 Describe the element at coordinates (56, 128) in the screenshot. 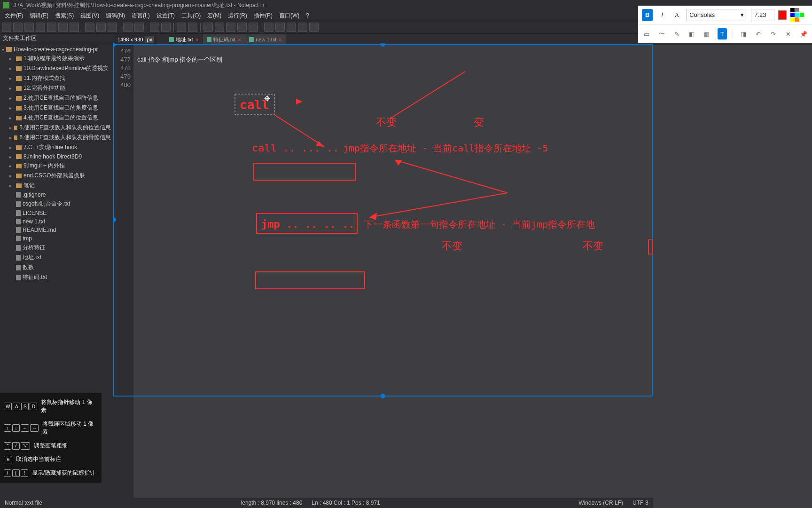

I see `tree-folder: 5.使用CE查找敌人和队友的位置信息` at that location.